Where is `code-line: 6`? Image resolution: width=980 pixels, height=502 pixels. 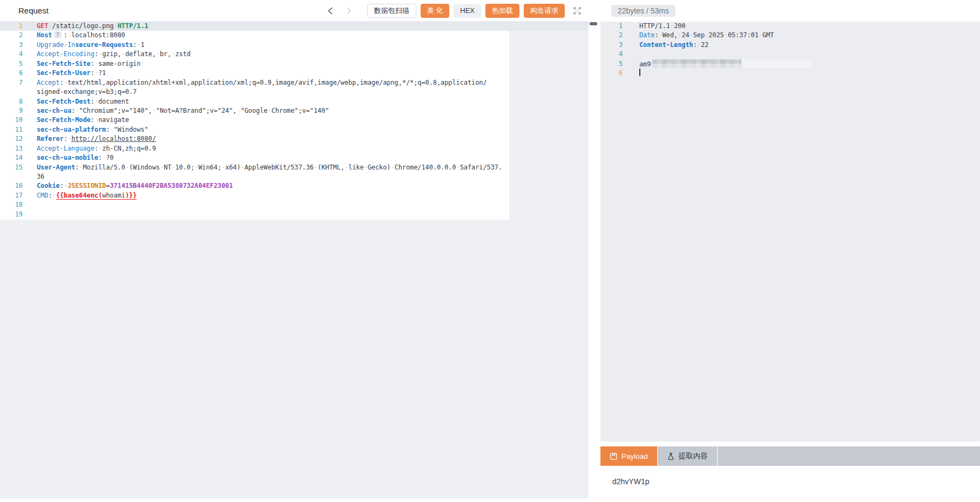 code-line: 6 is located at coordinates (790, 73).